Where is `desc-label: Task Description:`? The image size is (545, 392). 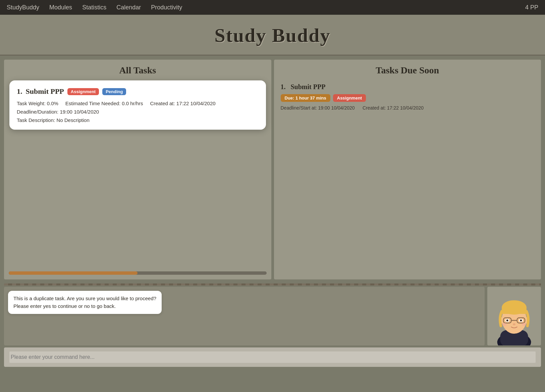 desc-label: Task Description: is located at coordinates (36, 120).